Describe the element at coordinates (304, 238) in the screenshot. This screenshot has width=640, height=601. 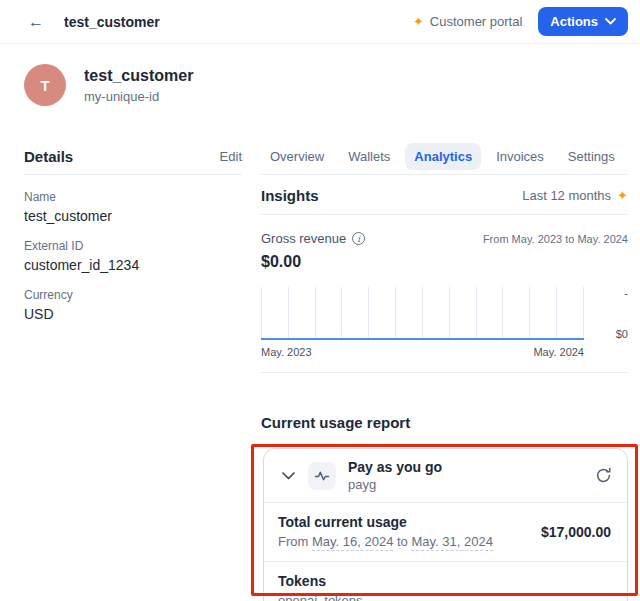
I see `gross-revenue-label: Gross revenue` at that location.